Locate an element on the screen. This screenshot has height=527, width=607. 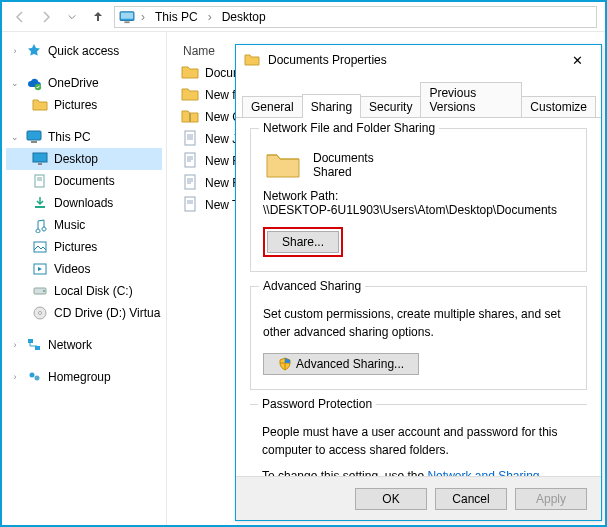
group-password-protection: Password Protection People must have a u… is located at coordinates (418, 440).